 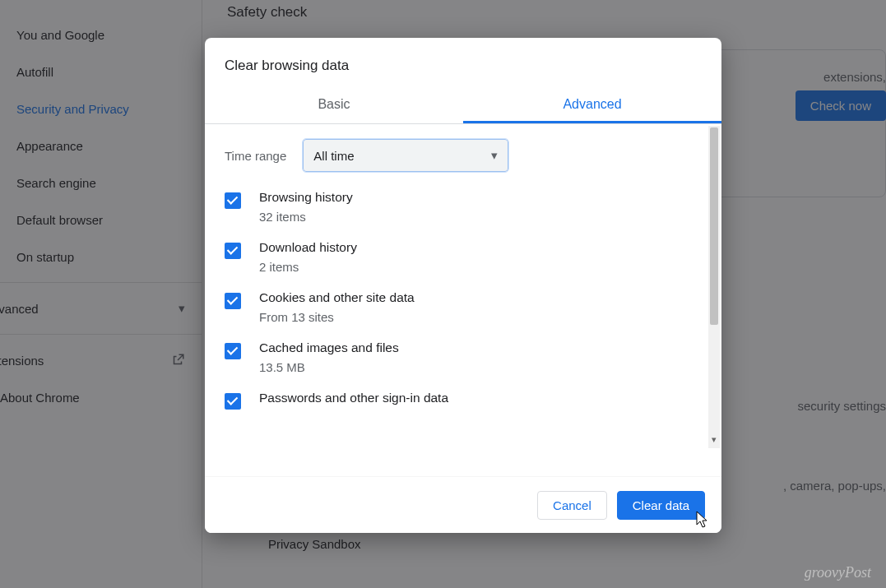 I want to click on chevron-down-icon: ▾, so click(x=494, y=155).